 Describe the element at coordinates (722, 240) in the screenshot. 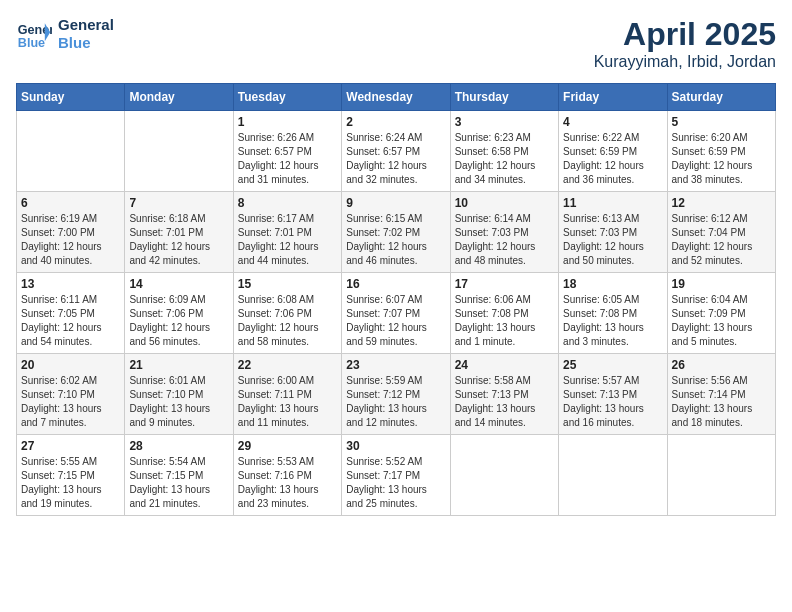

I see `day-detail: Sunrise: 6:12 AM Sunset: 7:04 PM Dayligh…` at that location.